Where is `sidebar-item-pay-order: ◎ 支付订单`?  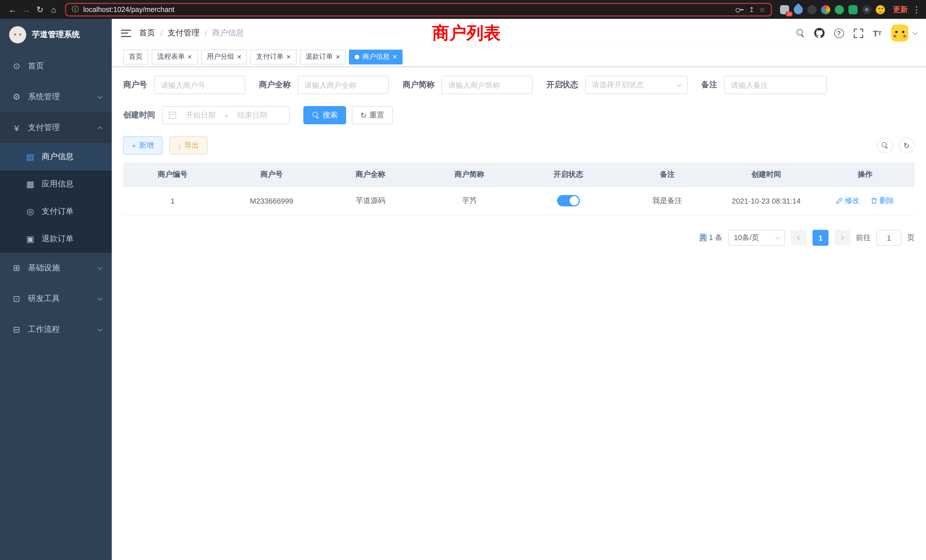 sidebar-item-pay-order: ◎ 支付订单 is located at coordinates (56, 212).